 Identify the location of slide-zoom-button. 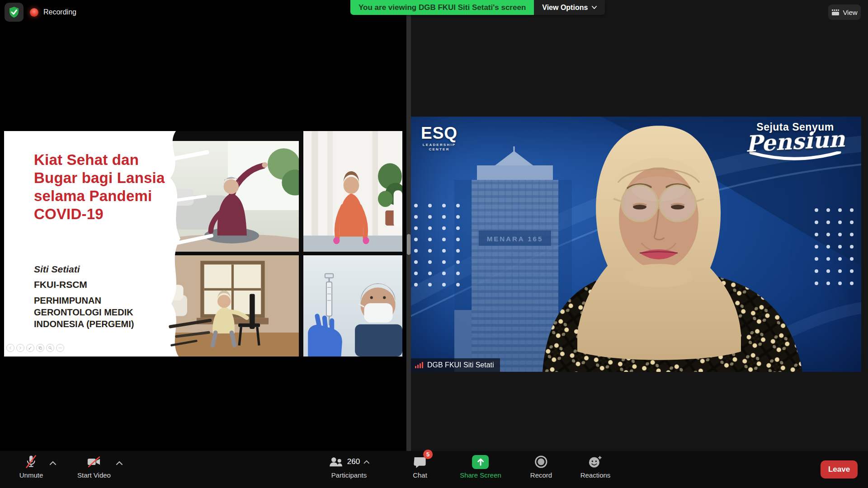
(50, 348).